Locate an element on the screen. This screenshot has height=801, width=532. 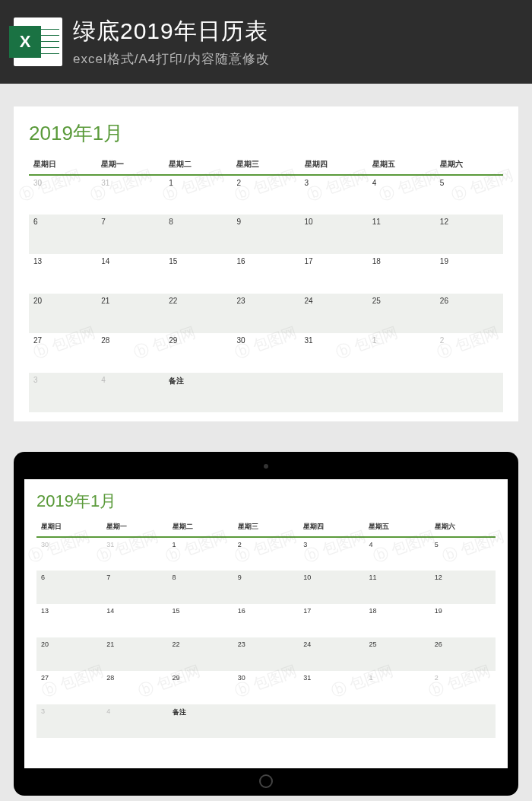
day-cell: 9 is located at coordinates (266, 234).